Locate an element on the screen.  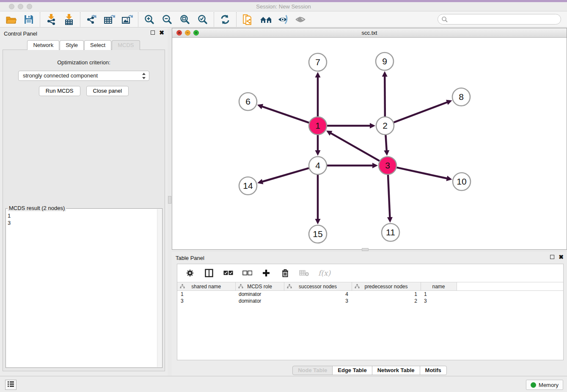
tab-node-table: Node Table is located at coordinates (312, 370).